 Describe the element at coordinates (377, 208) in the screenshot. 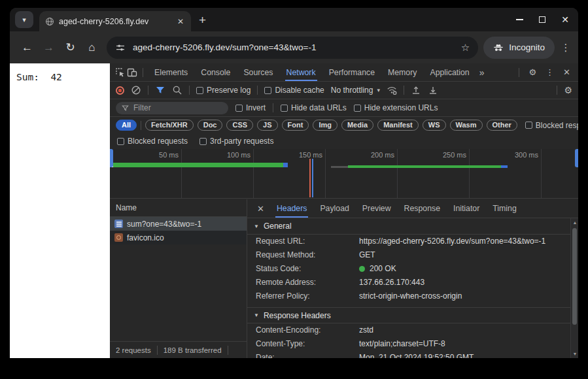

I see `tab-preview: Preview` at that location.